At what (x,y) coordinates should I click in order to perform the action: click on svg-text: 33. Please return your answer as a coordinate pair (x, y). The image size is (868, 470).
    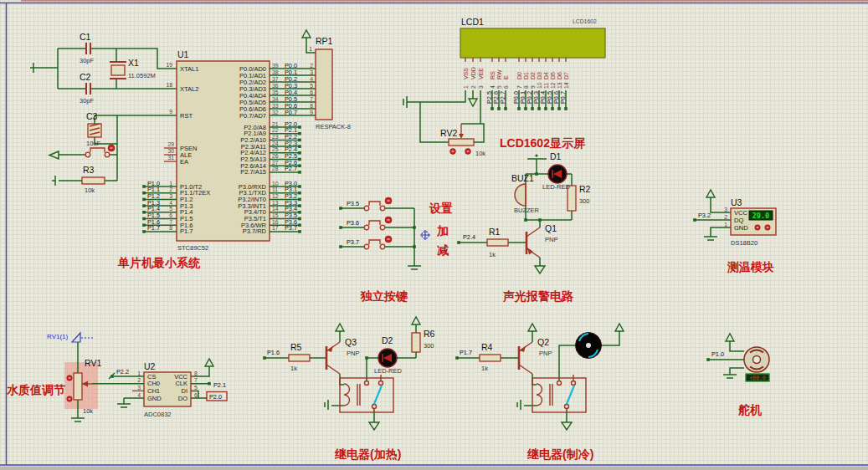
    Looking at the image, I should click on (275, 105).